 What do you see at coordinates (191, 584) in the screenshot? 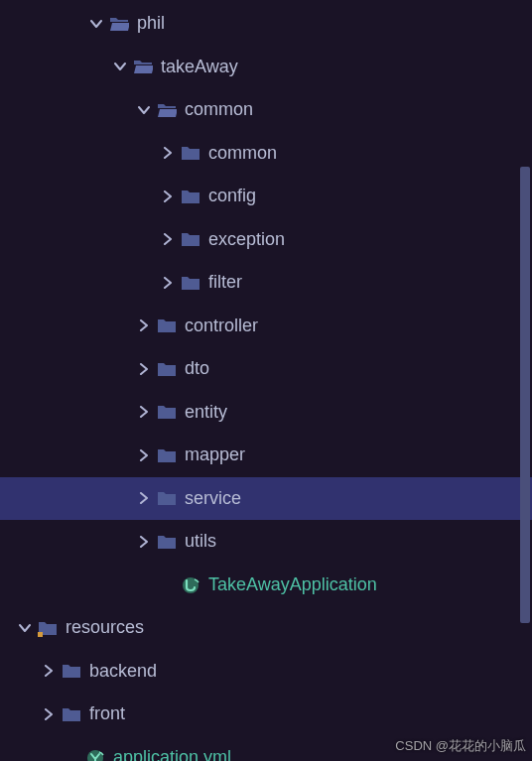
I see `java-class-icon` at bounding box center [191, 584].